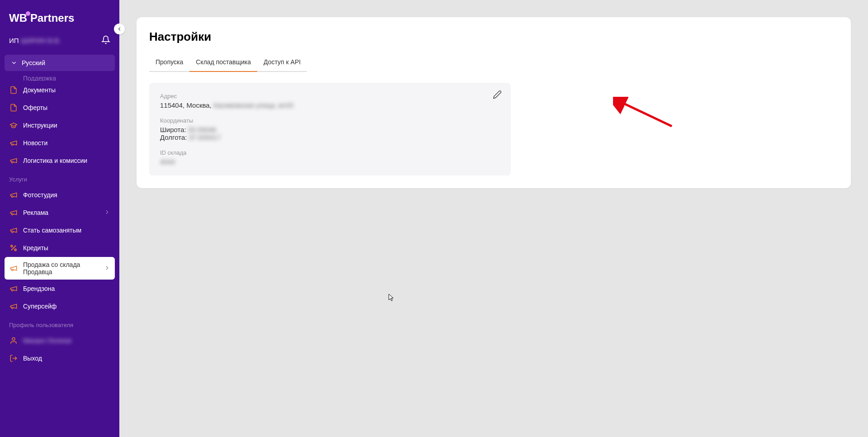 This screenshot has height=437, width=868. What do you see at coordinates (60, 63) in the screenshot?
I see `language-selector: Русский` at bounding box center [60, 63].